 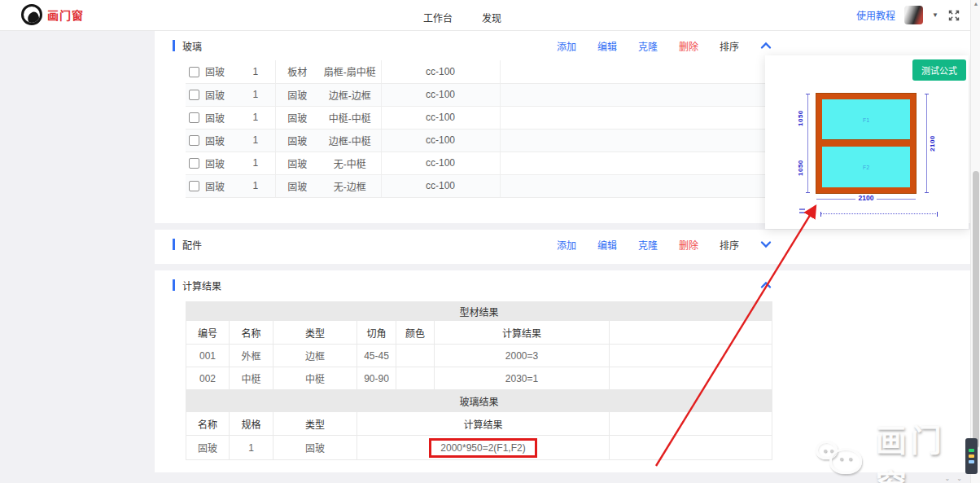 What do you see at coordinates (801, 168) in the screenshot?
I see `dim-label-bottom-height: 1050` at bounding box center [801, 168].